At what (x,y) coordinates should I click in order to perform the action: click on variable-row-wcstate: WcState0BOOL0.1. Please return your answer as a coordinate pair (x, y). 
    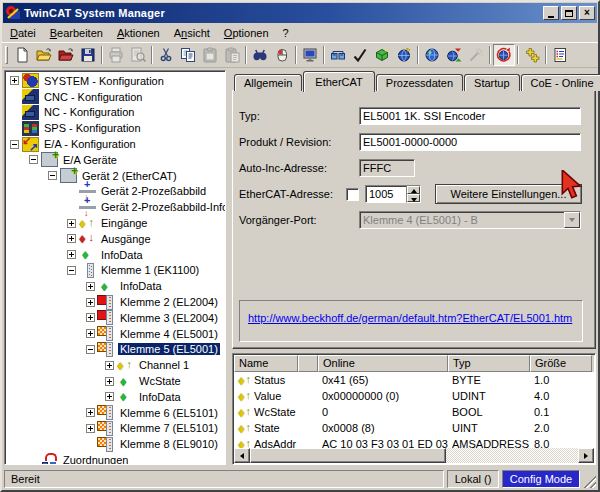
    Looking at the image, I should click on (414, 412).